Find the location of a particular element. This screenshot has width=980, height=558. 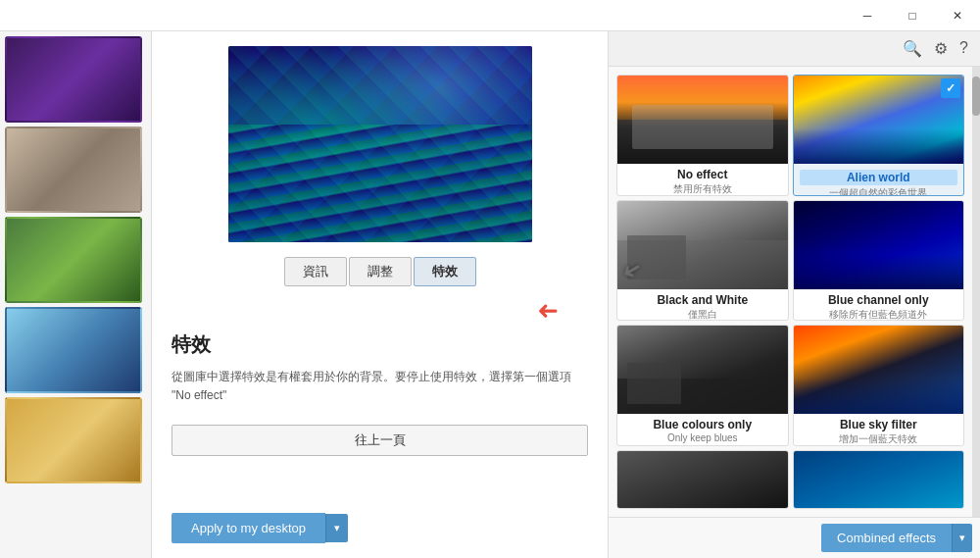

back-button: 往上一頁 is located at coordinates (380, 440).